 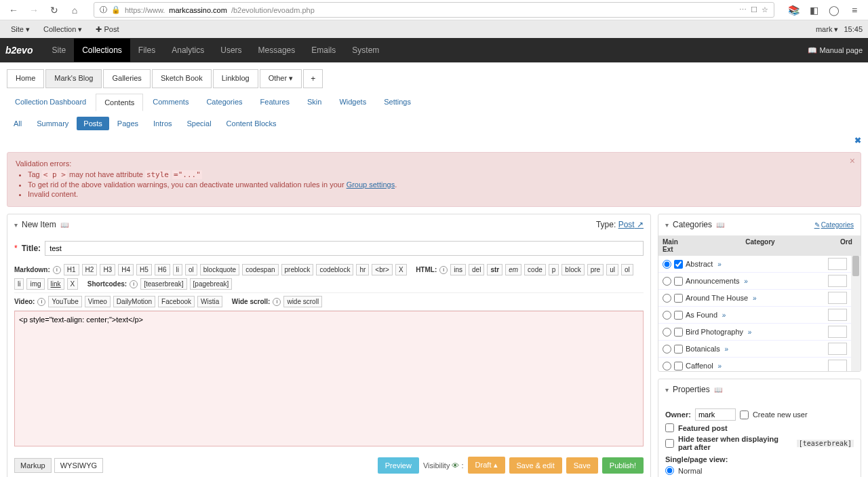 I want to click on markup-tab: Markup, so click(x=33, y=465).